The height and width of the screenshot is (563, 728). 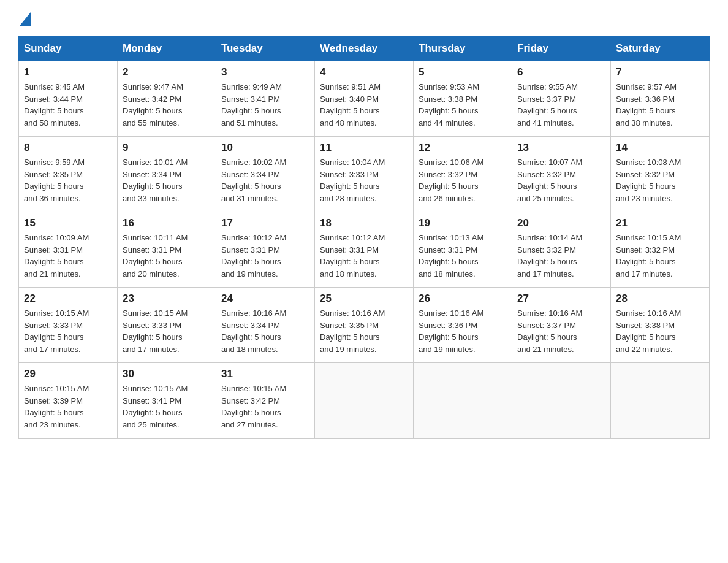 What do you see at coordinates (463, 99) in the screenshot?
I see `calendar-cell: 5Sunrise: 9:53 AMSunset: 3:38 PMDaylight…` at bounding box center [463, 99].